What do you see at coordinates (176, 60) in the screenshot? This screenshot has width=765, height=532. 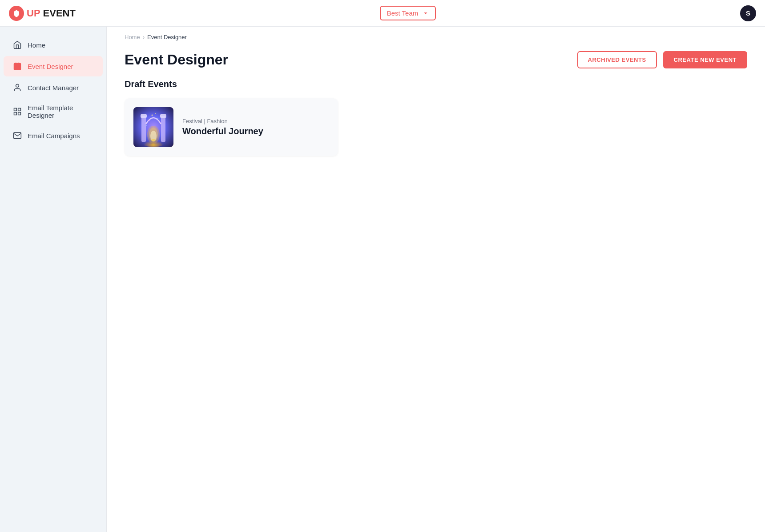 I see `page-title: Event Designer` at bounding box center [176, 60].